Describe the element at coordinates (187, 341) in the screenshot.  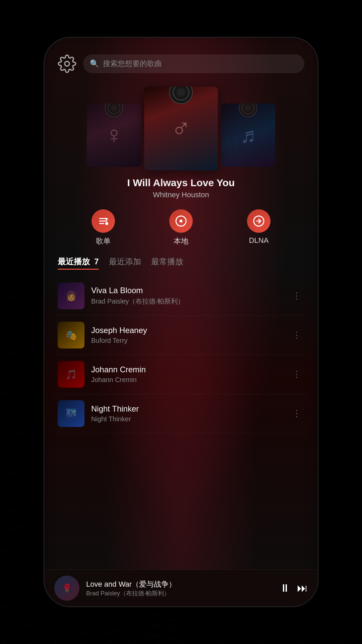
I see `song-artist-2: Buford Terry` at that location.